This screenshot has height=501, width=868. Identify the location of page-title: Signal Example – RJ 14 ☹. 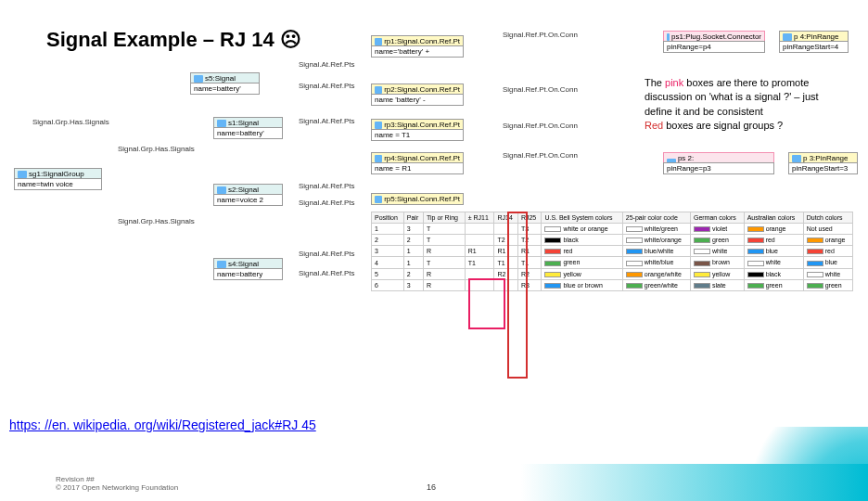
(174, 40).